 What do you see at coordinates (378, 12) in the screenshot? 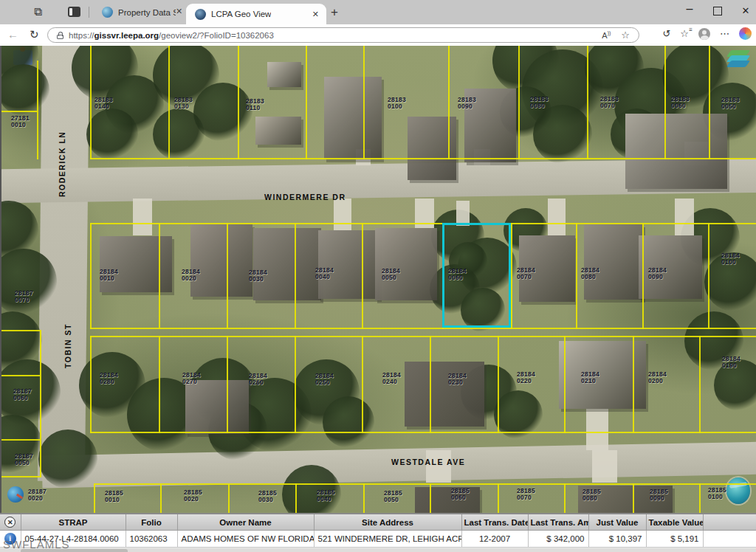
I see `tab-strip: ⧉ Property Data Search | Lee Count ✕ LCP…` at bounding box center [378, 12].